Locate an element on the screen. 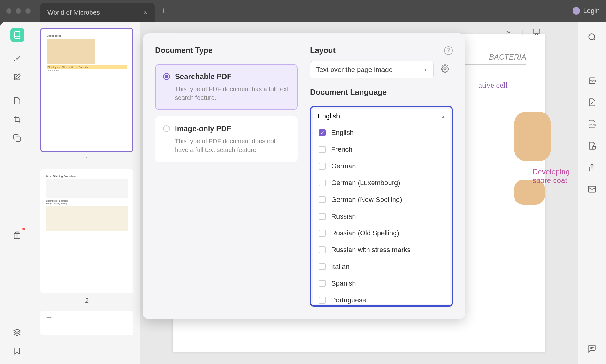 This screenshot has height=364, width=606. language-option-french: French is located at coordinates (381, 149).